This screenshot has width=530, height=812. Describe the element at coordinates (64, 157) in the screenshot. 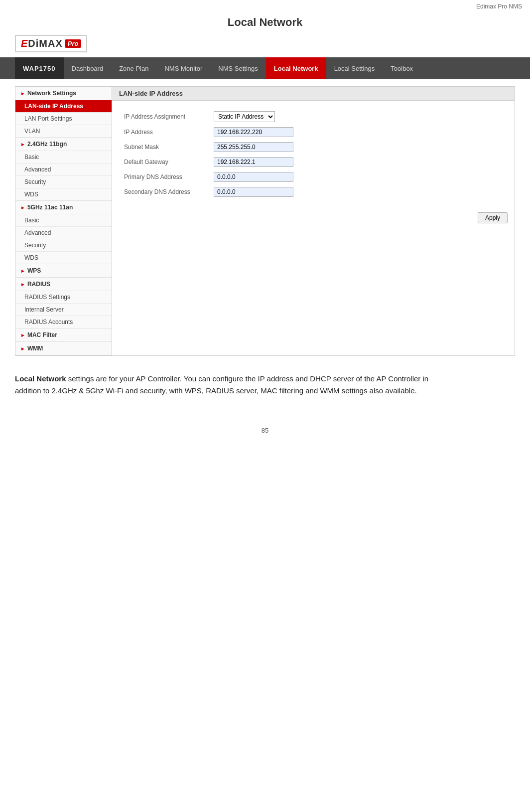

I see `sidebar-item-2ghz-basic: Basic` at that location.